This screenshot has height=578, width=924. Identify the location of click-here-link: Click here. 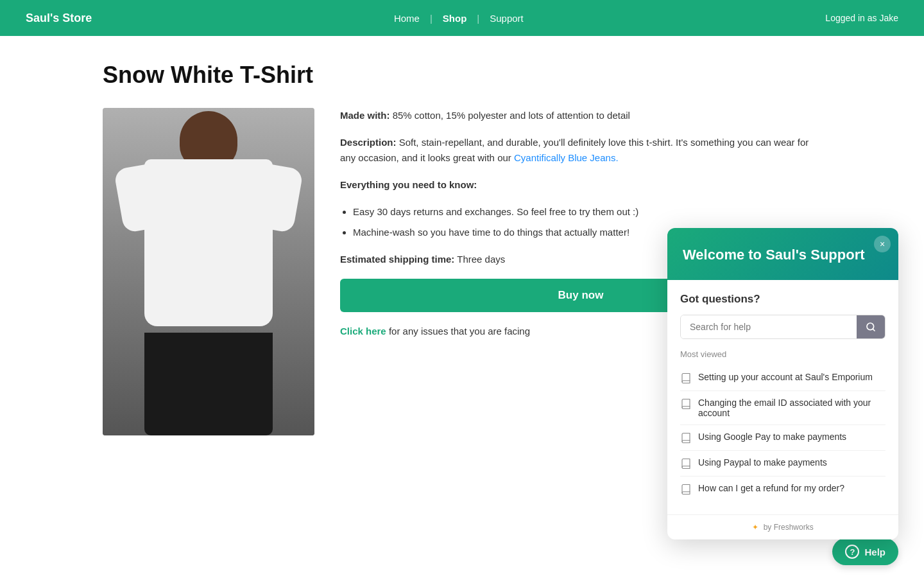
(363, 331).